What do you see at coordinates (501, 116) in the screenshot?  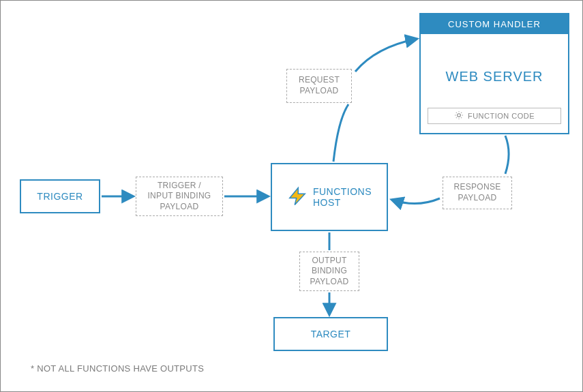 I see `function-code-label: FUNCTION CODE` at bounding box center [501, 116].